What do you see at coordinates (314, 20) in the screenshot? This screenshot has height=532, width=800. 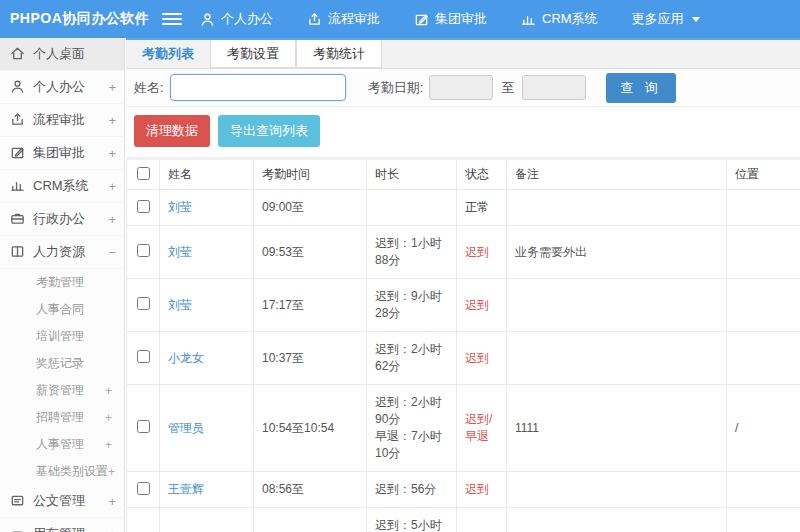 I see `share-icon` at bounding box center [314, 20].